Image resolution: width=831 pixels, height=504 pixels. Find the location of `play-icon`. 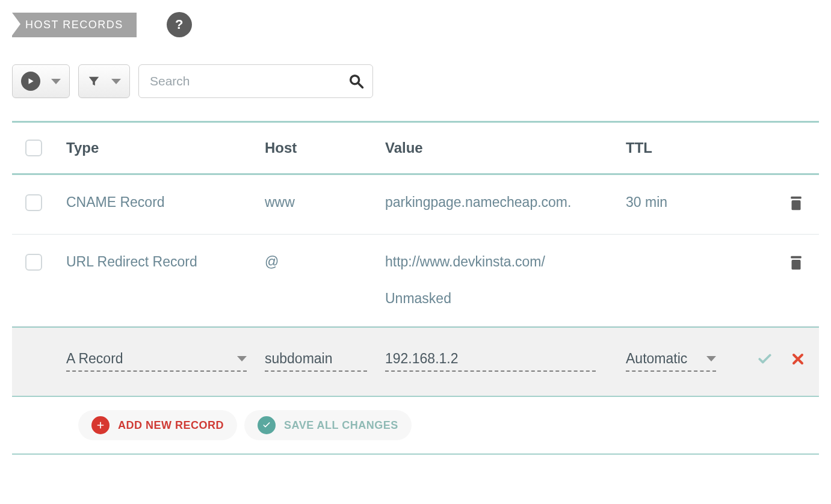

play-icon is located at coordinates (31, 81).